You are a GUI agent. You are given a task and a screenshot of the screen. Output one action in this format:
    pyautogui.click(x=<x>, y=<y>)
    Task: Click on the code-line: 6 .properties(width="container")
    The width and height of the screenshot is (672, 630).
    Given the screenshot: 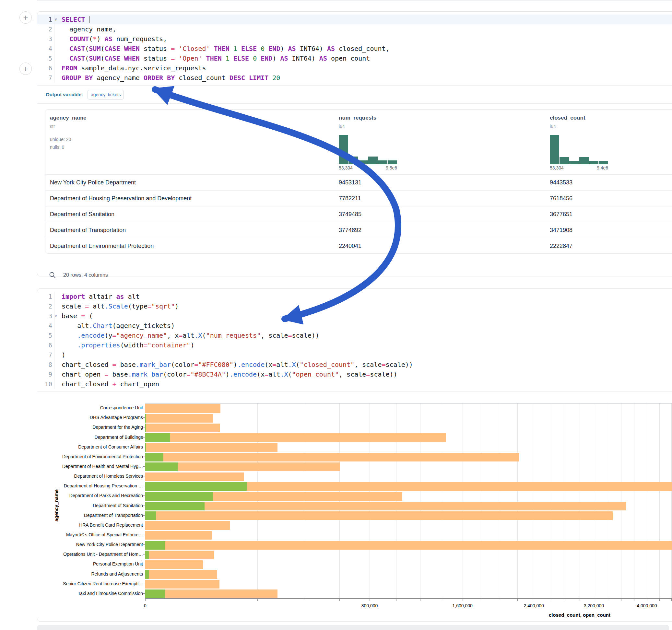 What is the action you would take?
    pyautogui.click(x=355, y=345)
    